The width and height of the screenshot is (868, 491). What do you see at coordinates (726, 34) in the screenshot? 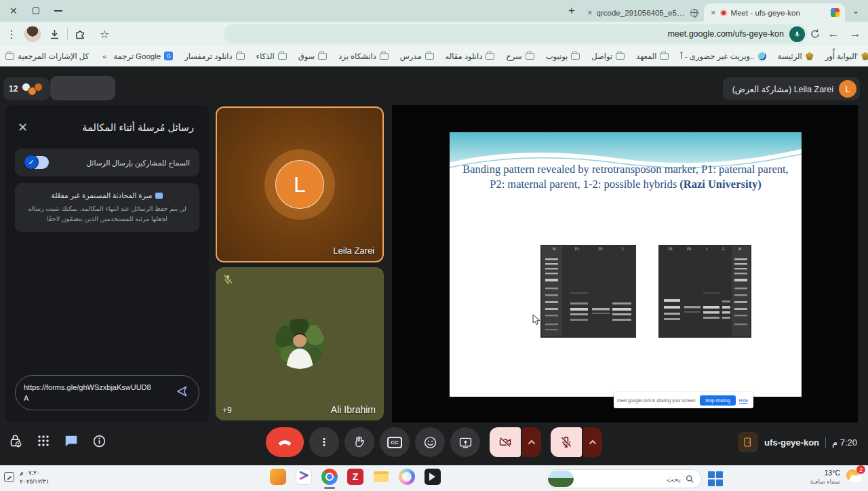
I see `url-text: meet.google.com/ufs-geye-kon` at bounding box center [726, 34].